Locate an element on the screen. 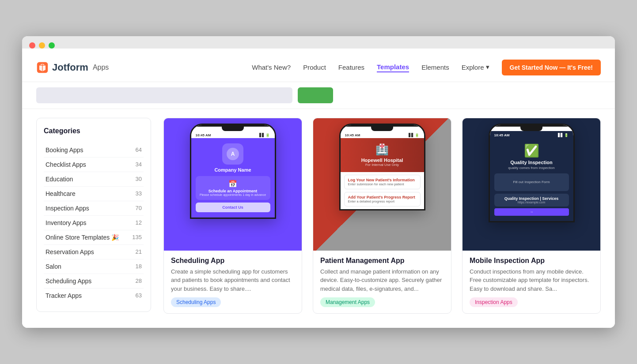  navbar: Jotform Apps What's New? Product Feature… is located at coordinates (318, 68).